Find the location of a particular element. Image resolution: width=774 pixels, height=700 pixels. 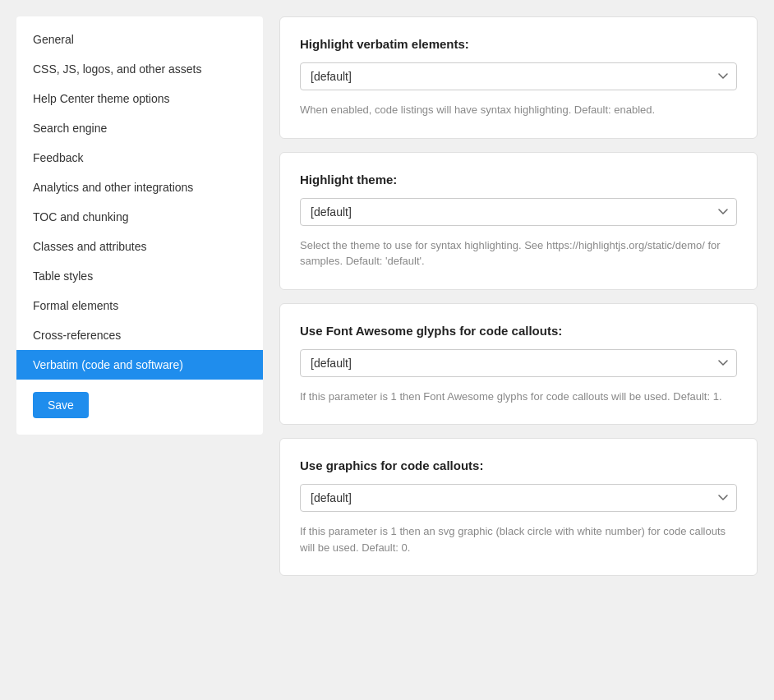

card-highlight-theme: Highlight theme:[default]Select the them… is located at coordinates (518, 221).